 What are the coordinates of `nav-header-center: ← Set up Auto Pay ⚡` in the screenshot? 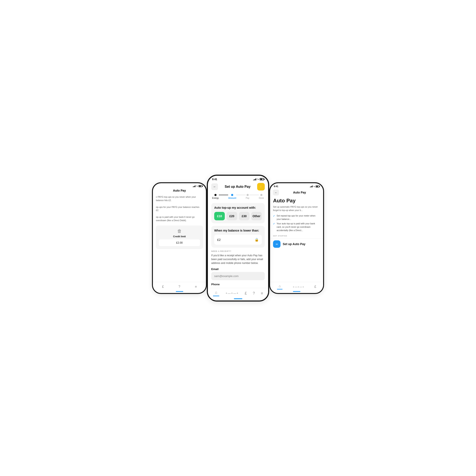 It's located at (238, 187).